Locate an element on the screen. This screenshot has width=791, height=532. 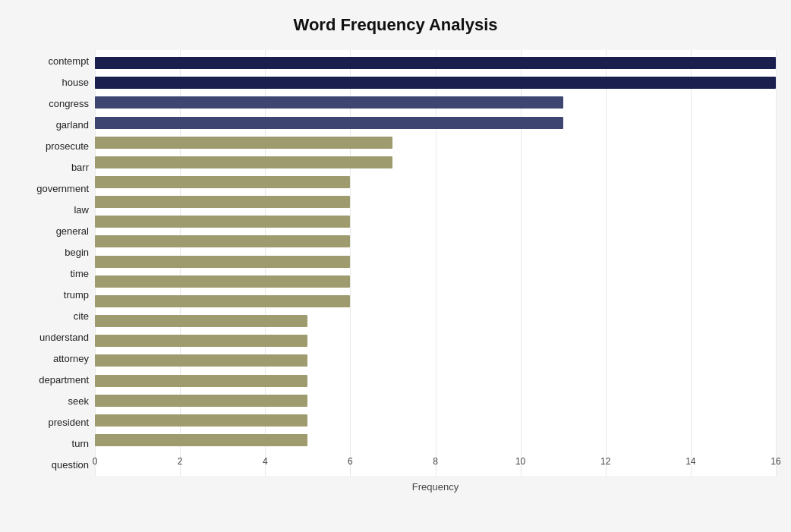
bar-contempt is located at coordinates (436, 63).